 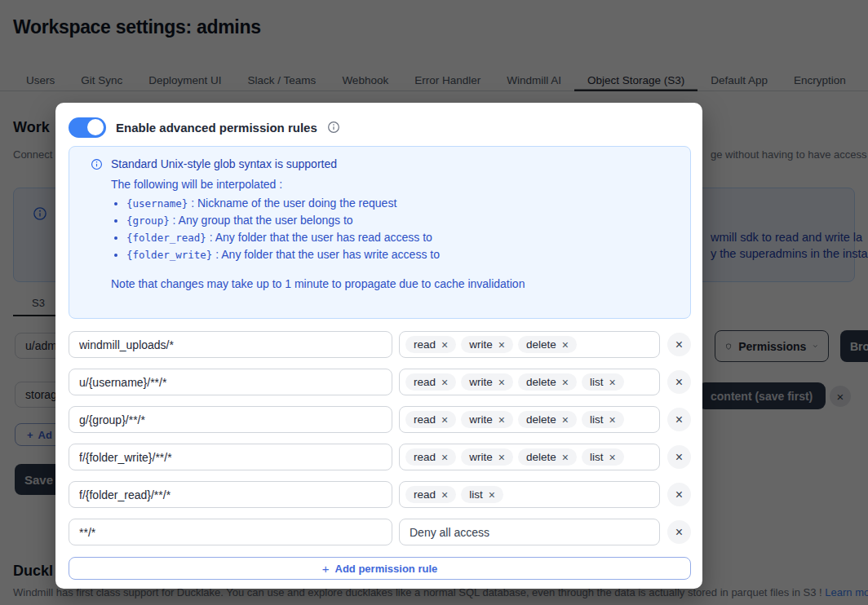 I want to click on rule-permissions-box: Deny all access, so click(x=529, y=532).